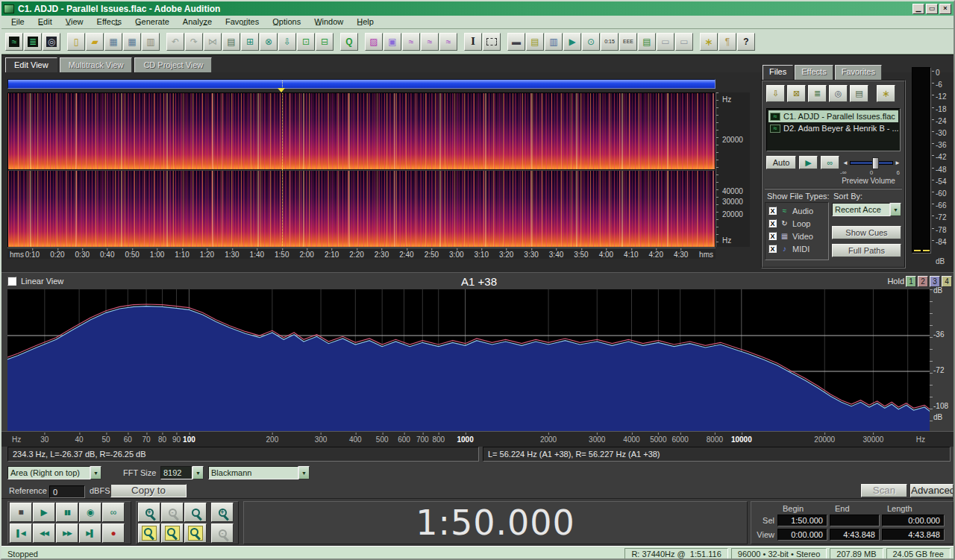 This screenshot has height=560, width=955. Describe the element at coordinates (781, 163) in the screenshot. I see `auto-play-toggle: Auto` at that location.